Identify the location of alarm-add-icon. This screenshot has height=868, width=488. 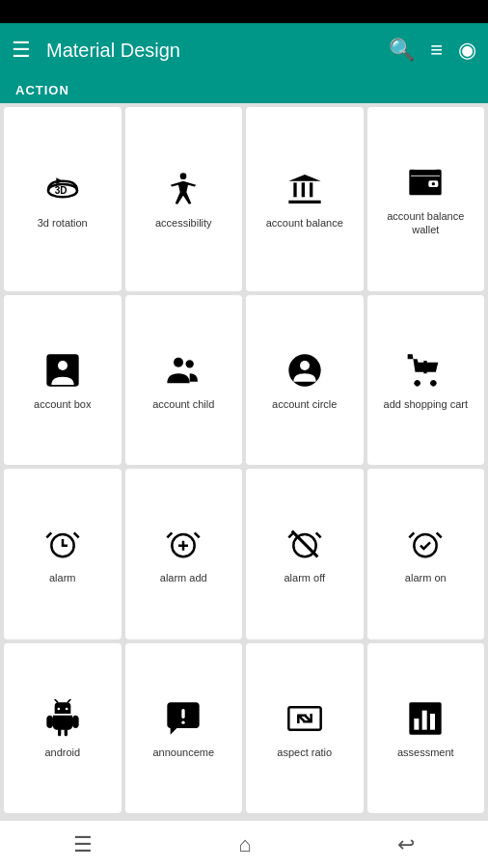
(183, 544).